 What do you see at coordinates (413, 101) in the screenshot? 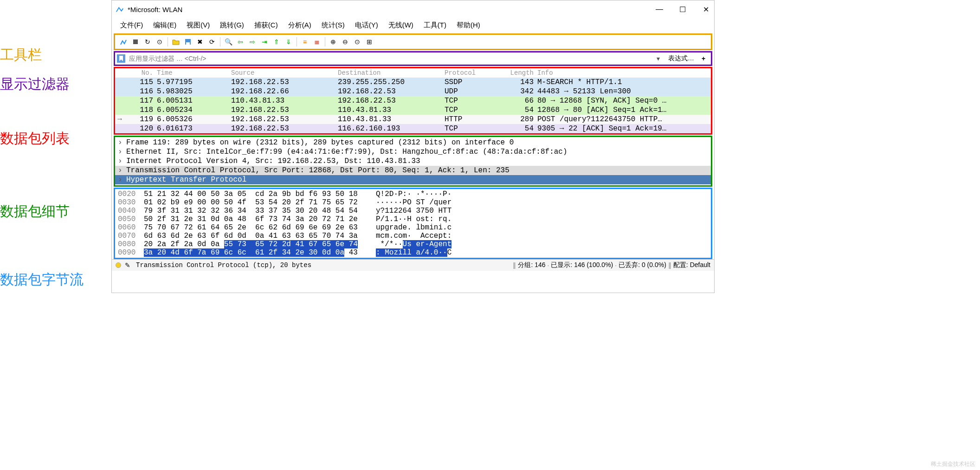
I see `packet-list-pane: No. Time Source Destination Protocol Len…` at bounding box center [413, 101].